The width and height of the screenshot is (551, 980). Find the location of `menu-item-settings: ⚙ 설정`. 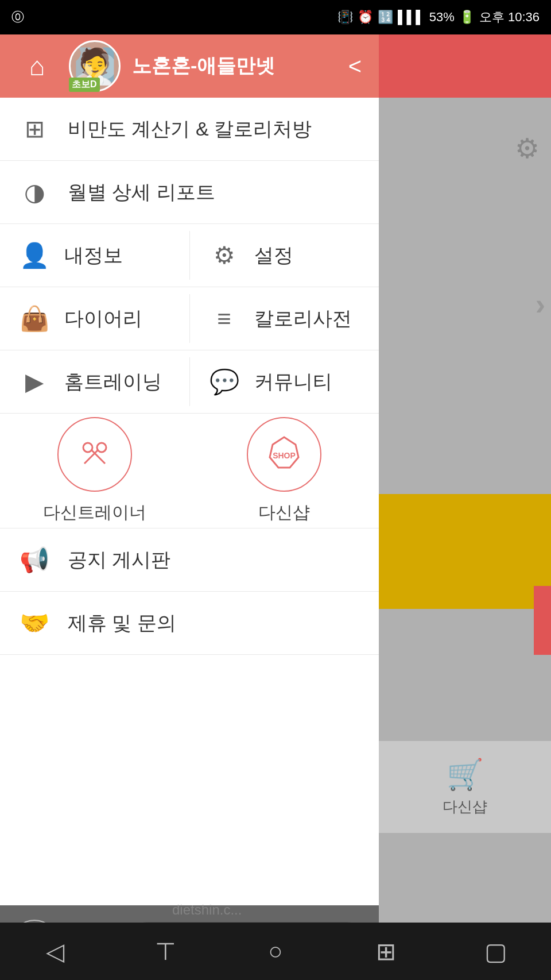

menu-item-settings: ⚙ 설정 is located at coordinates (285, 255).